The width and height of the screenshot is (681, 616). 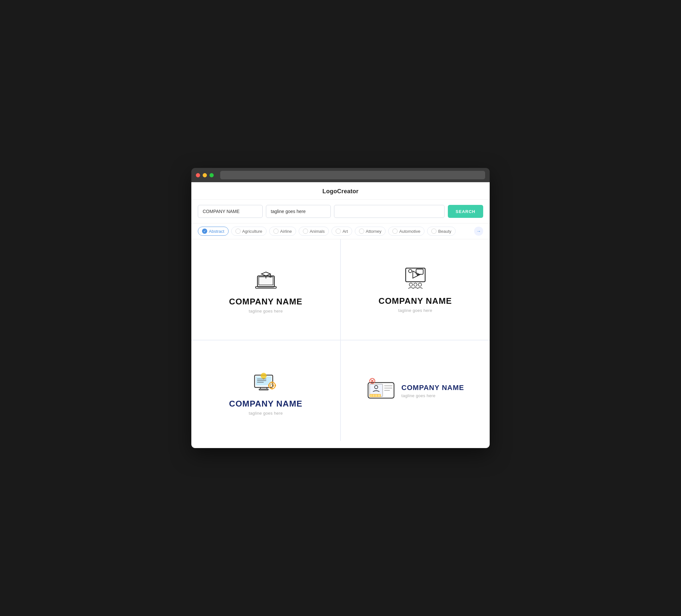 I want to click on filter-tag-art: Art, so click(x=342, y=231).